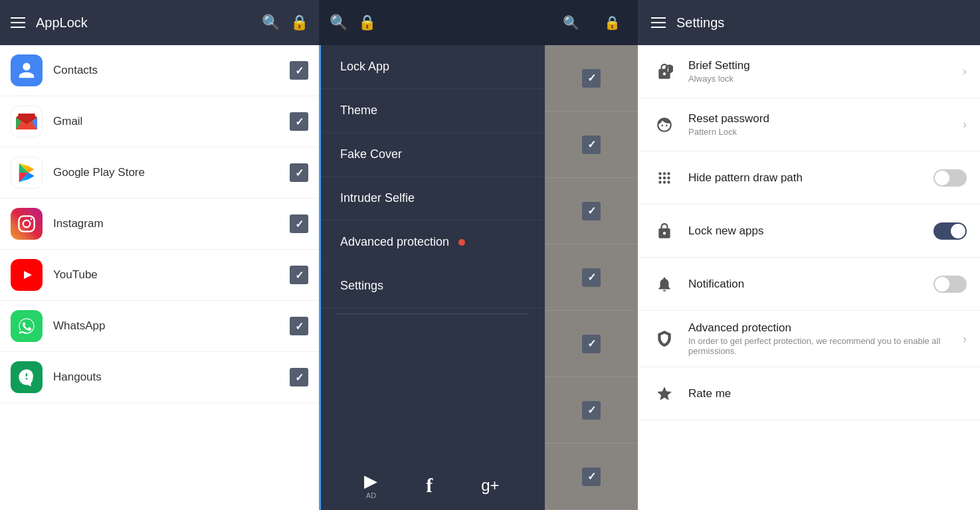  What do you see at coordinates (432, 242) in the screenshot?
I see `nav-item-advanced: Advanced protection` at bounding box center [432, 242].